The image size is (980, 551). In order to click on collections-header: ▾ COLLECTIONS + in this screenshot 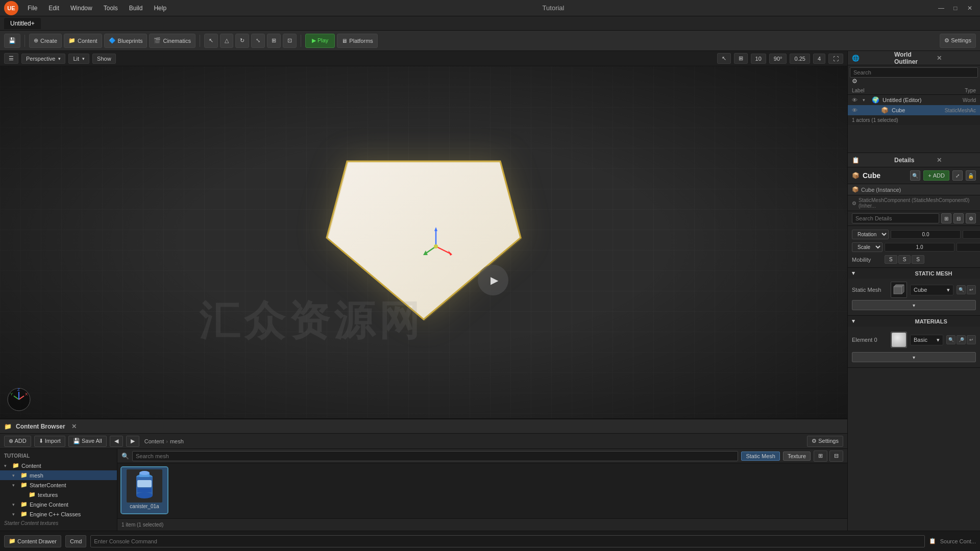, I will do `click(58, 530)`.